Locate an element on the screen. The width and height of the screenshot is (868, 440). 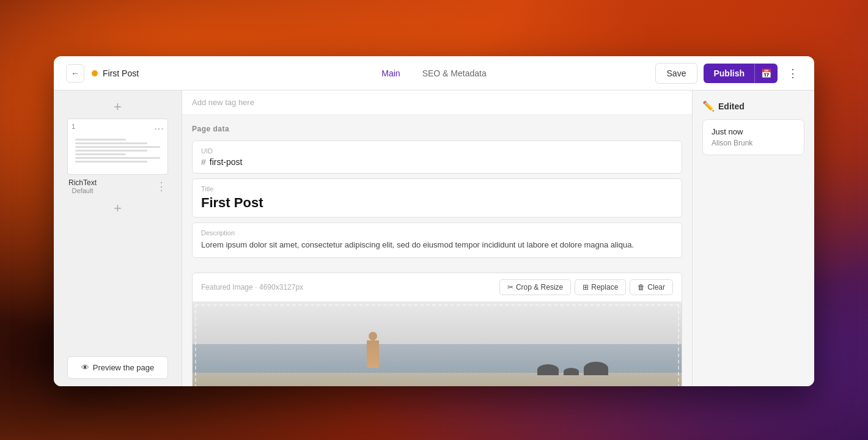
thumbnail-more-icon: ⋯ is located at coordinates (159, 128).